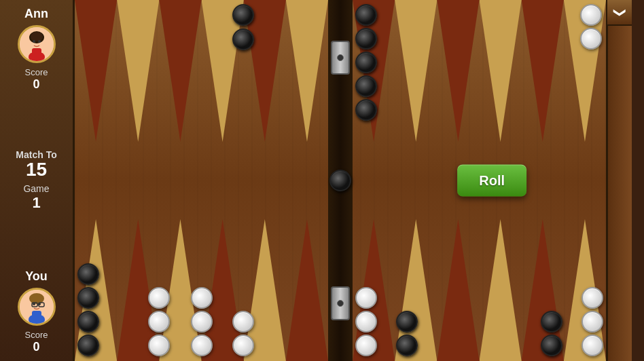 This screenshot has width=644, height=361. Describe the element at coordinates (37, 14) in the screenshot. I see `player1-name: Ann` at that location.